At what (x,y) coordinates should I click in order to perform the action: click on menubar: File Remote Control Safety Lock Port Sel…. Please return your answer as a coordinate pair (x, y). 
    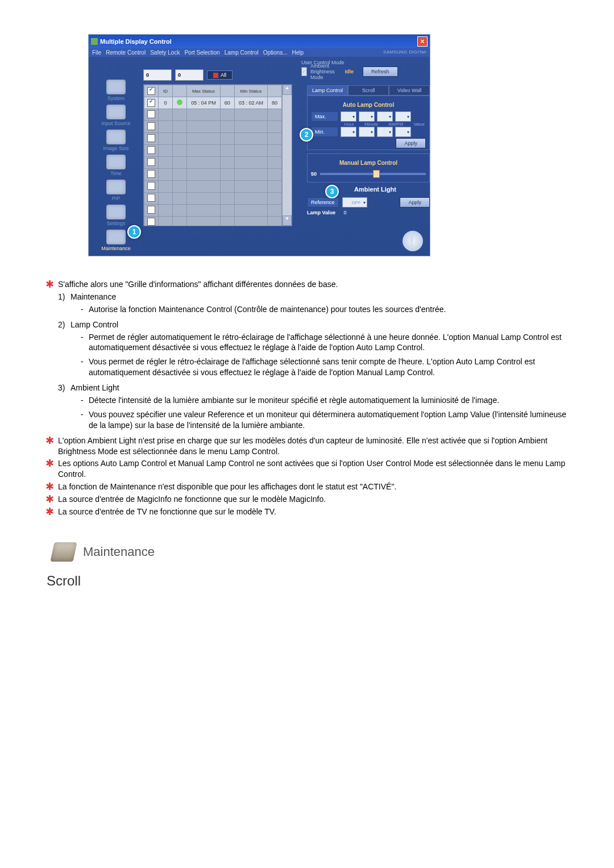
    Looking at the image, I should click on (259, 52).